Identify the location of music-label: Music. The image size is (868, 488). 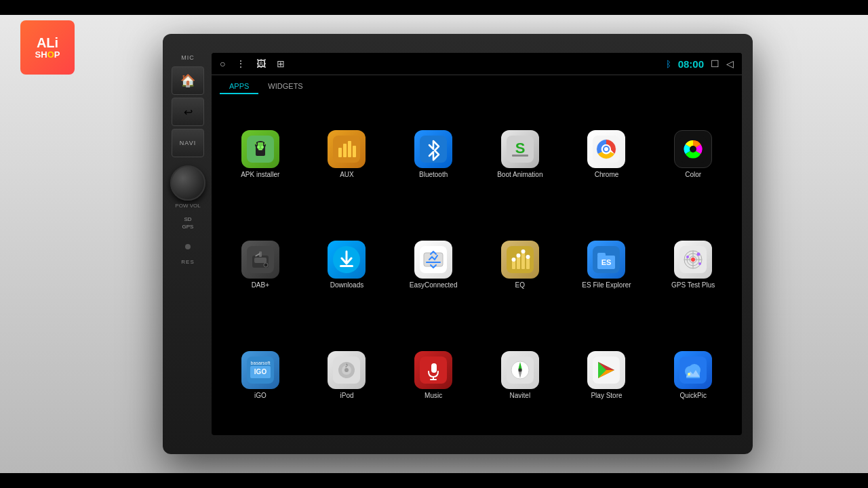
(433, 396).